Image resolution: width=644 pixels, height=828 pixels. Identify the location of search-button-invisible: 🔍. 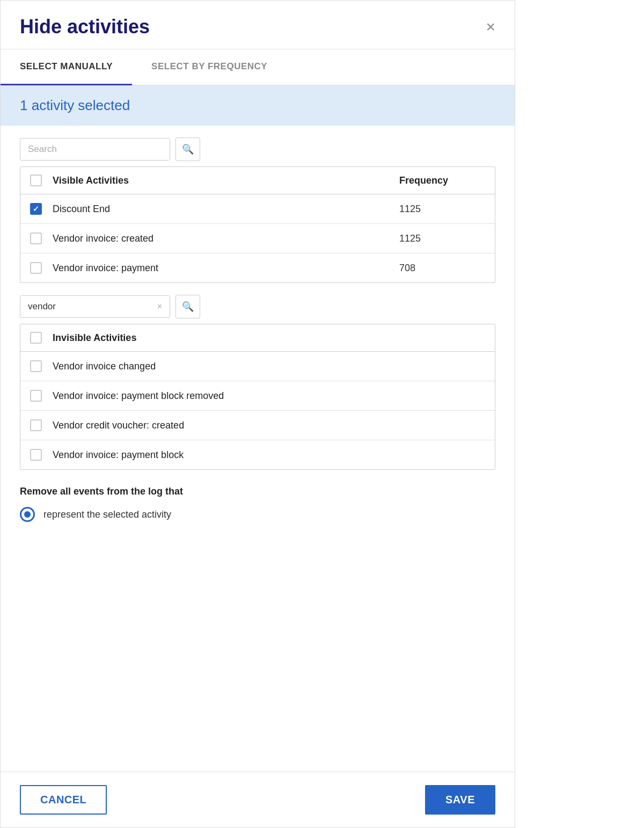
(188, 307).